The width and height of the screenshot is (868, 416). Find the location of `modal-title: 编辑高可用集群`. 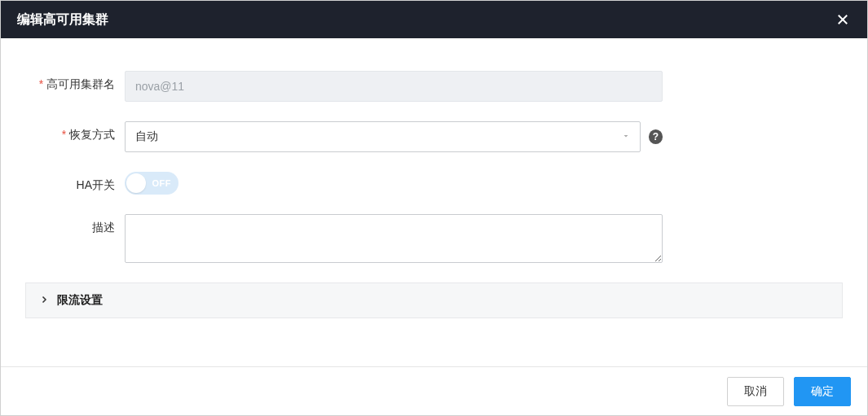

modal-title: 编辑高可用集群 is located at coordinates (63, 20).